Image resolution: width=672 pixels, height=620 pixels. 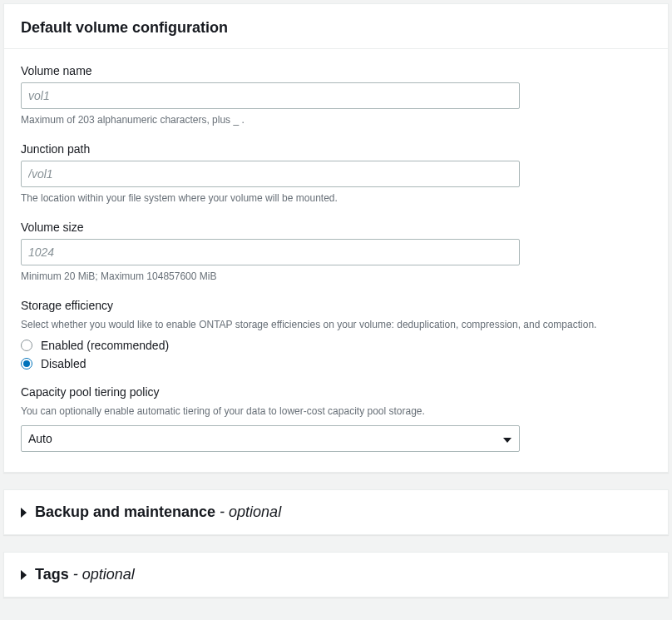 What do you see at coordinates (105, 345) in the screenshot?
I see `radio-enabled-label: Enabled (recommended)` at bounding box center [105, 345].